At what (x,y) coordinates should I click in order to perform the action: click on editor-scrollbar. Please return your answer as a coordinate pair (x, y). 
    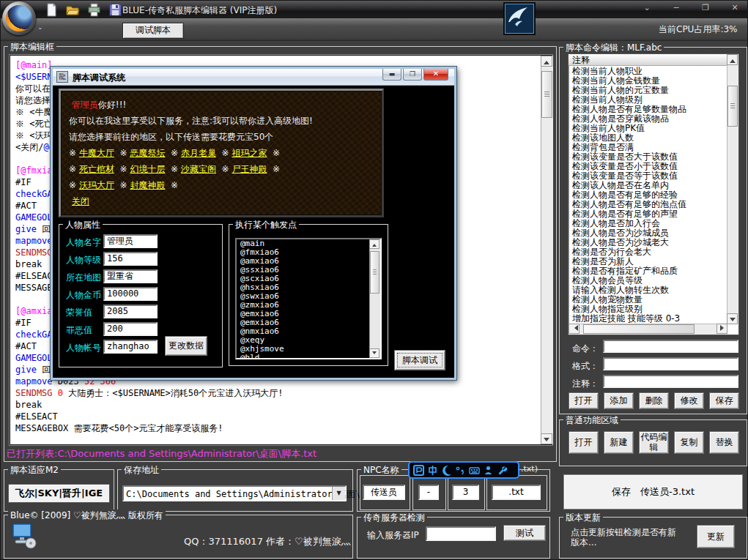
    Looking at the image, I should click on (547, 250).